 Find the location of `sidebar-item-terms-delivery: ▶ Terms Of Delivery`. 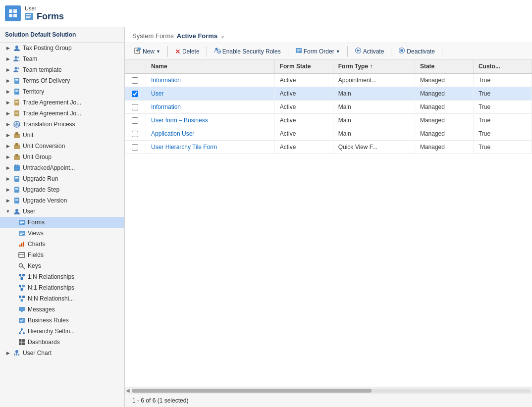

sidebar-item-terms-delivery: ▶ Terms Of Delivery is located at coordinates (62, 81).